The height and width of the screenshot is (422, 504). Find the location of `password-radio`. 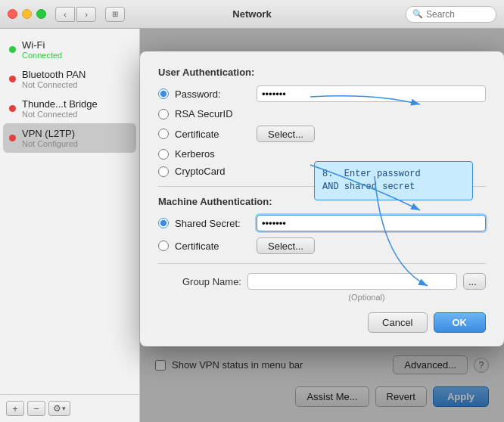

password-radio is located at coordinates (163, 94).